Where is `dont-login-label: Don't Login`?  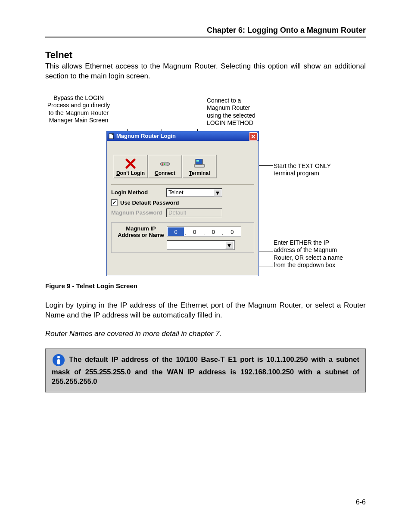 dont-login-label: Don't Login is located at coordinates (131, 173).